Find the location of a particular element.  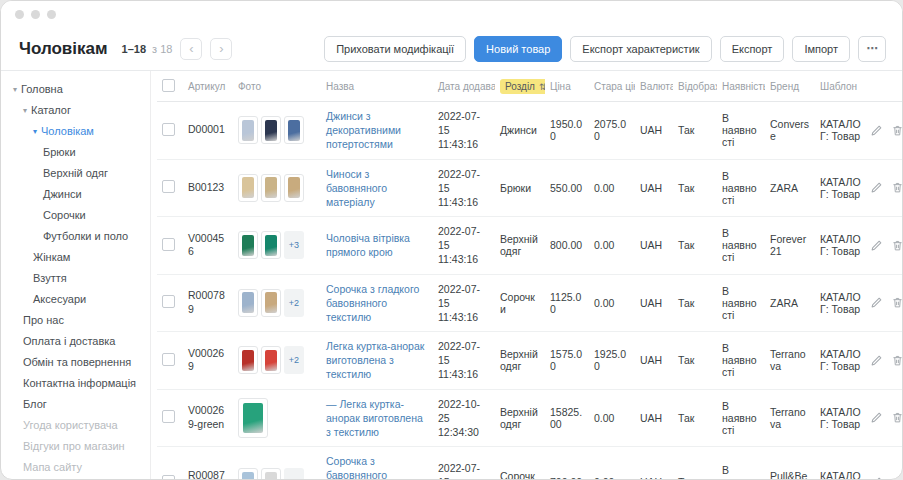

sidebar-item-6: Сорочки is located at coordinates (76, 216).